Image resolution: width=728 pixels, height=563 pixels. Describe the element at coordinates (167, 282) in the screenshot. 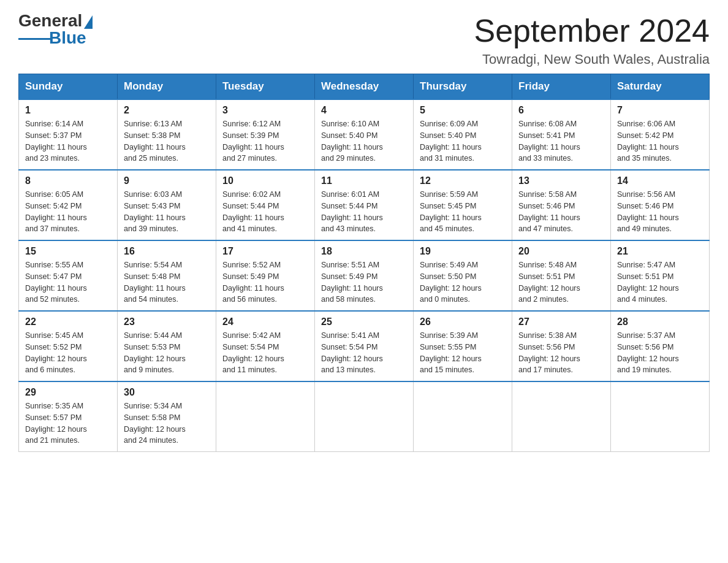

I see `day-info: Sunrise: 5:54 AMSunset: 5:48 PMDaylight:…` at that location.